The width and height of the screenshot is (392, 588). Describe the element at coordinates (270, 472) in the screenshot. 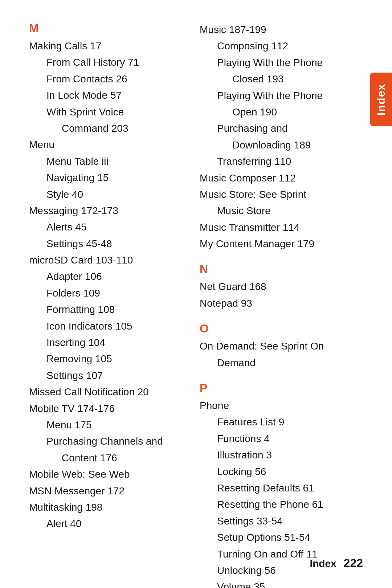

I see `list-item: Locking 56` at that location.